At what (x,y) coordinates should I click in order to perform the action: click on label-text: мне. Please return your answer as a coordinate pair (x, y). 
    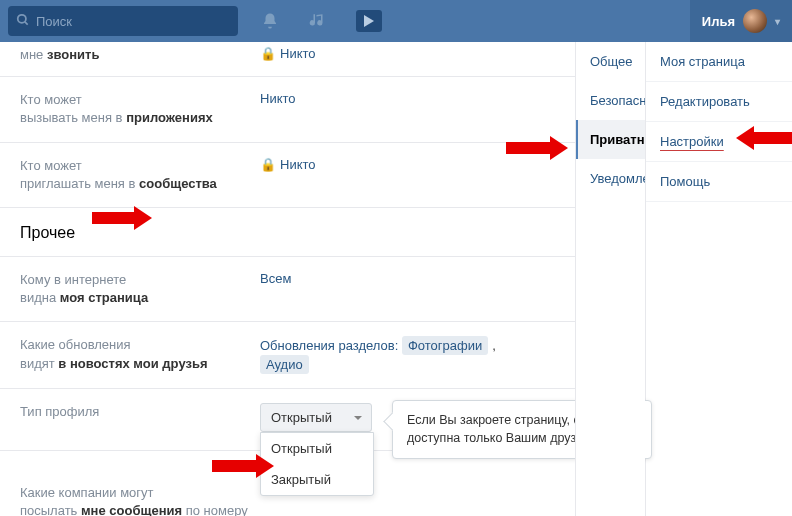
    Looking at the image, I should click on (34, 54).